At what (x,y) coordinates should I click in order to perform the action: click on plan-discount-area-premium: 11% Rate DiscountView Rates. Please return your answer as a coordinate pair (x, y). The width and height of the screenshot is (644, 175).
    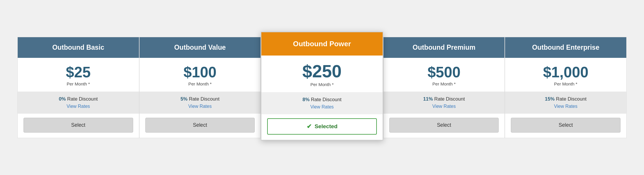
    Looking at the image, I should click on (444, 103).